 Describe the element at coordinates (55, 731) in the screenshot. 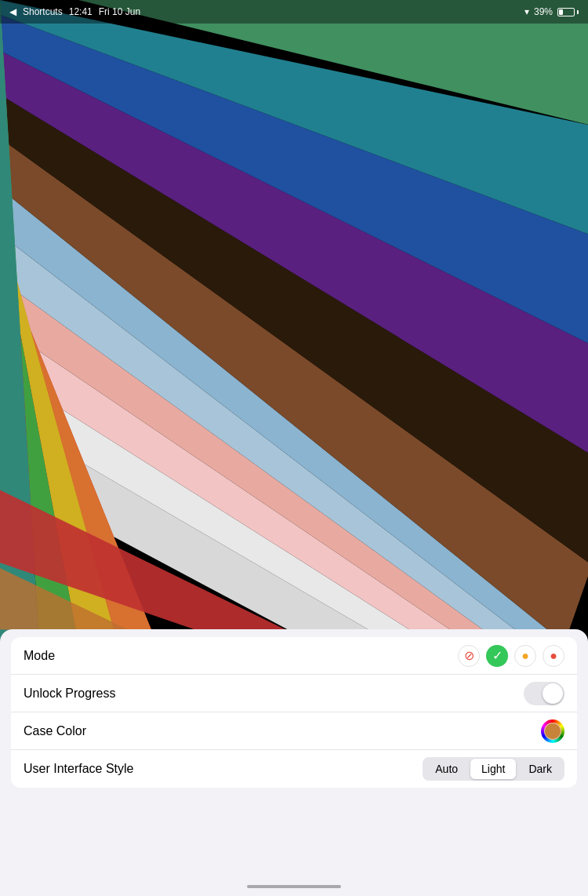

I see `case-color-label: Case Color` at that location.